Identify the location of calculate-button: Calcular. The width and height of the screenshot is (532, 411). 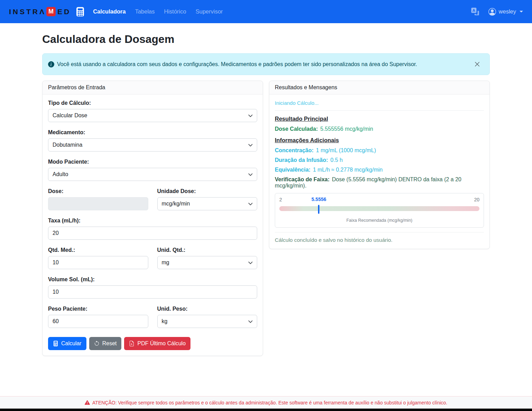
(67, 344).